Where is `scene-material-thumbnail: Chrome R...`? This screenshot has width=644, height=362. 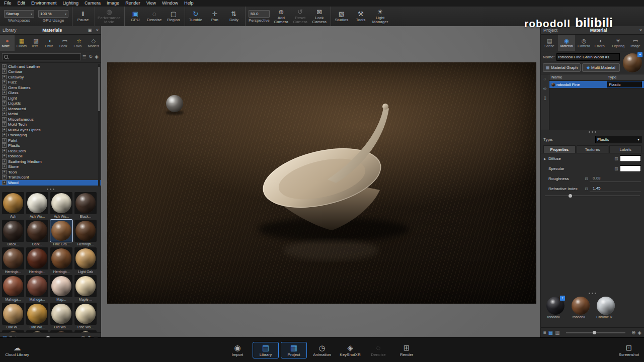
scene-material-thumbnail: Chrome R... is located at coordinates (606, 311).